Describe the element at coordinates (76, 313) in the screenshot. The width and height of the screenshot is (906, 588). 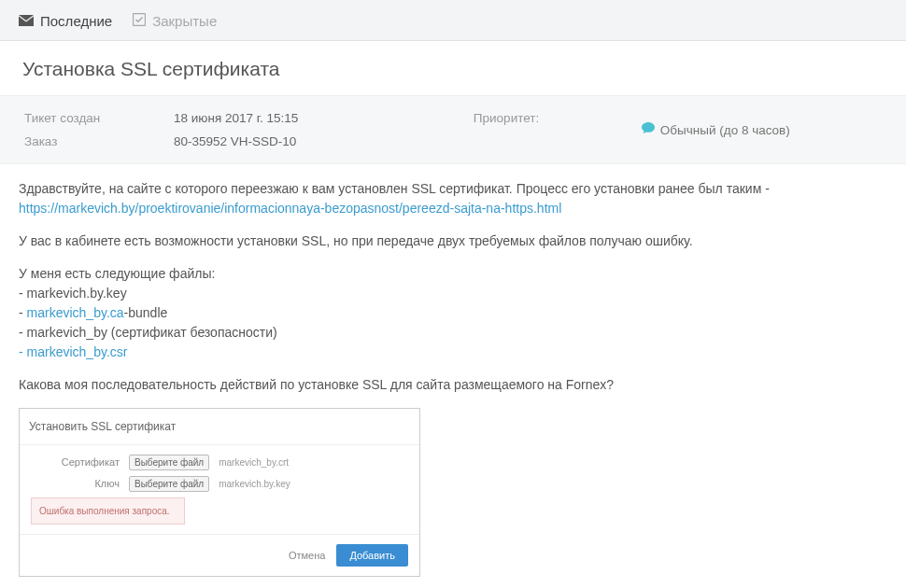
I see `file2-link: markevich_by.ca` at that location.